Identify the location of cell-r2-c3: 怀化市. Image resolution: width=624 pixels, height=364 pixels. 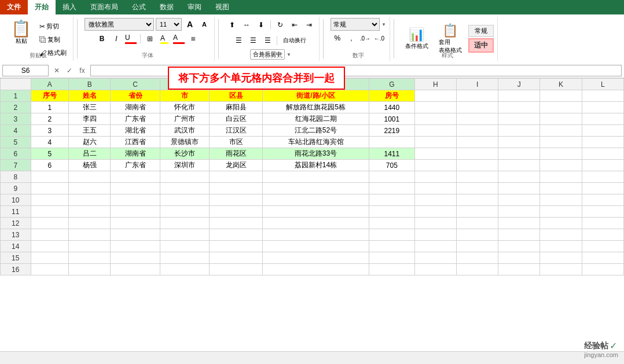
(184, 108).